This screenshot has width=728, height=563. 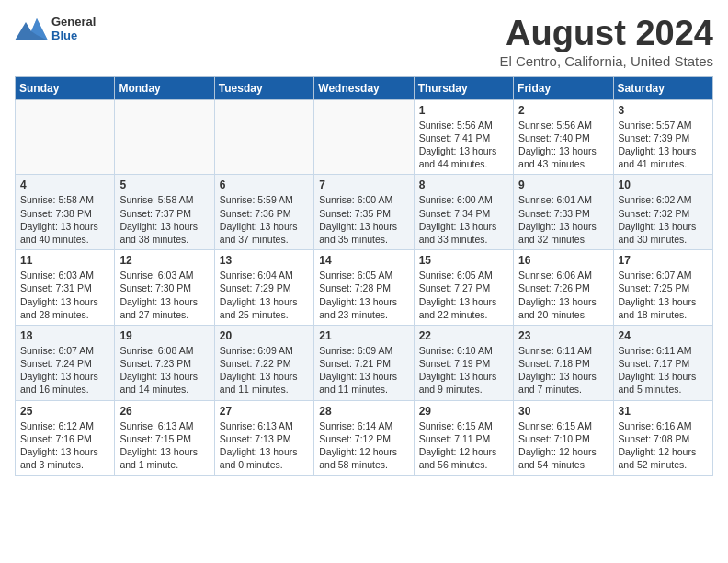 I want to click on weekday-header-tuesday: Tuesday, so click(x=264, y=88).